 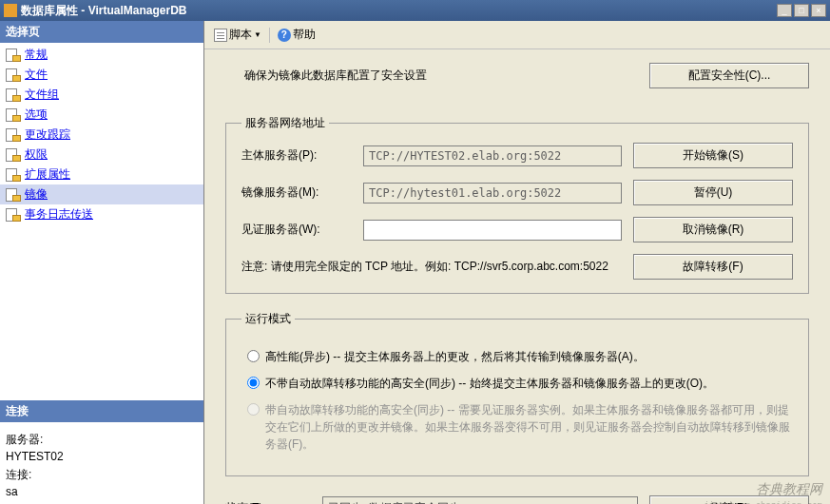 I want to click on status-label: 状态(T):, so click(x=268, y=502).